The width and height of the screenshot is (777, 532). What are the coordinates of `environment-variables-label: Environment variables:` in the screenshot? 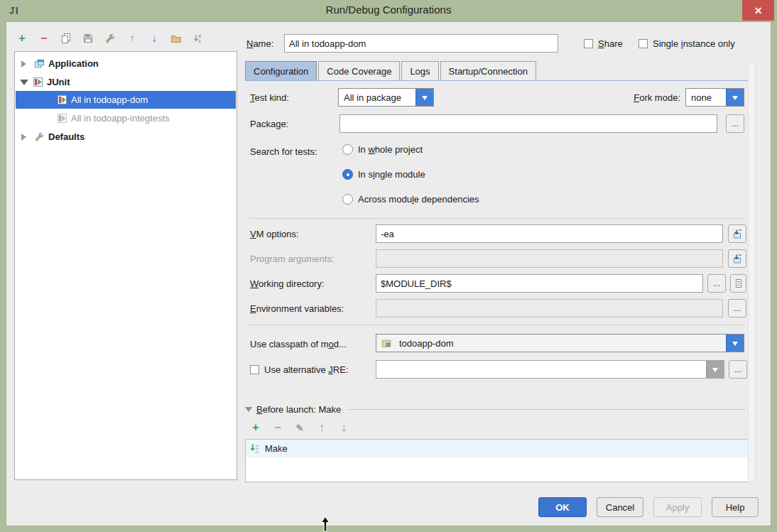 It's located at (297, 308).